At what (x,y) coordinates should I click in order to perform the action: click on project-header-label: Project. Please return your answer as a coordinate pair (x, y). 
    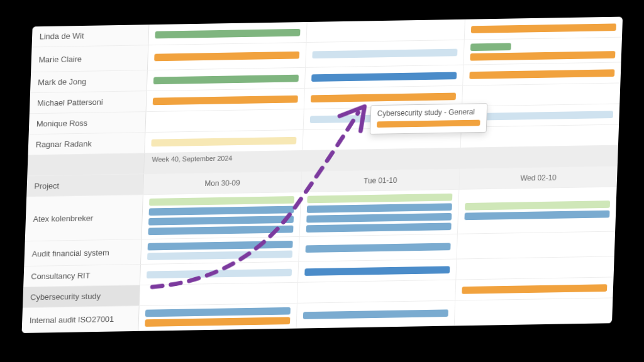
    Looking at the image, I should click on (86, 185).